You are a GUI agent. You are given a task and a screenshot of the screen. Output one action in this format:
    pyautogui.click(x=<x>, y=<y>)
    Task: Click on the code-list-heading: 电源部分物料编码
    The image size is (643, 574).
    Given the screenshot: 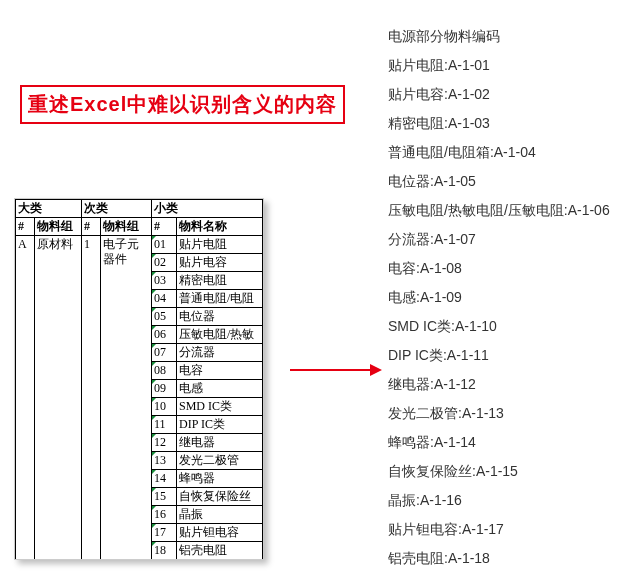 What is the action you would take?
    pyautogui.click(x=499, y=36)
    